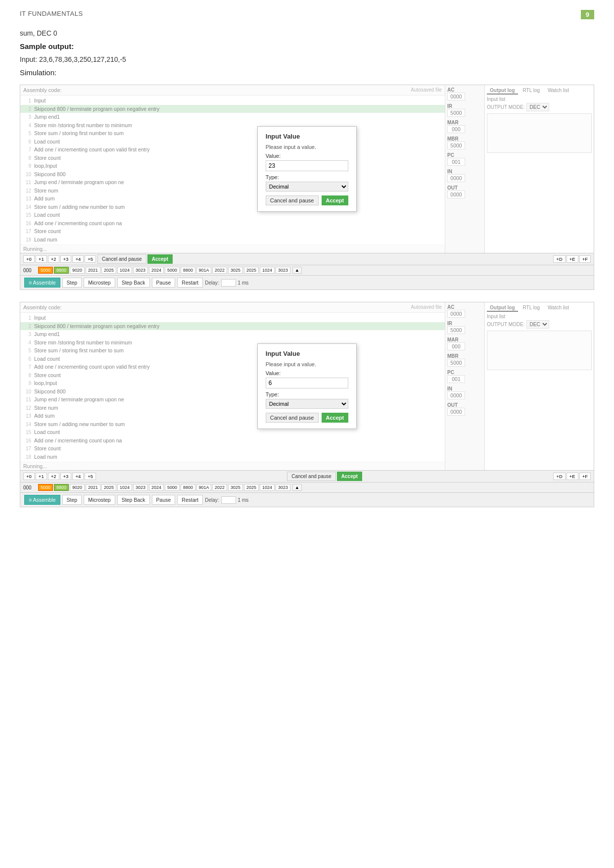 Image resolution: width=614 pixels, height=868 pixels. I want to click on sim1-microstep-button: Microstep, so click(99, 283).